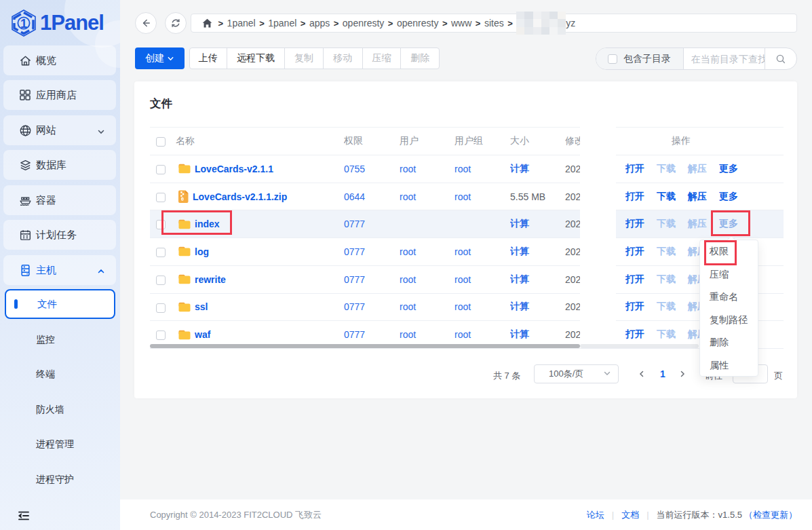 The height and width of the screenshot is (530, 812). What do you see at coordinates (354, 197) in the screenshot?
I see `permission-link: 0644` at bounding box center [354, 197].